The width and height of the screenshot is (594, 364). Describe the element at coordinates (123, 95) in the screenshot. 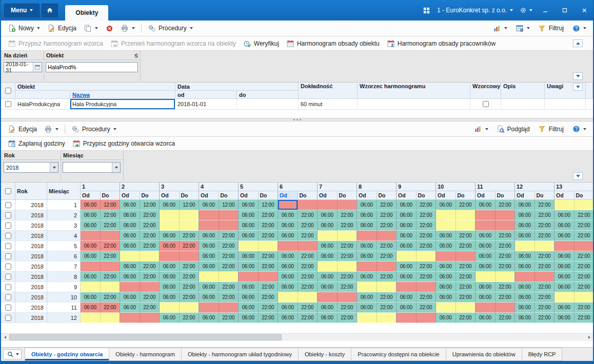

I see `column-header-nazwa: Nazwa` at that location.